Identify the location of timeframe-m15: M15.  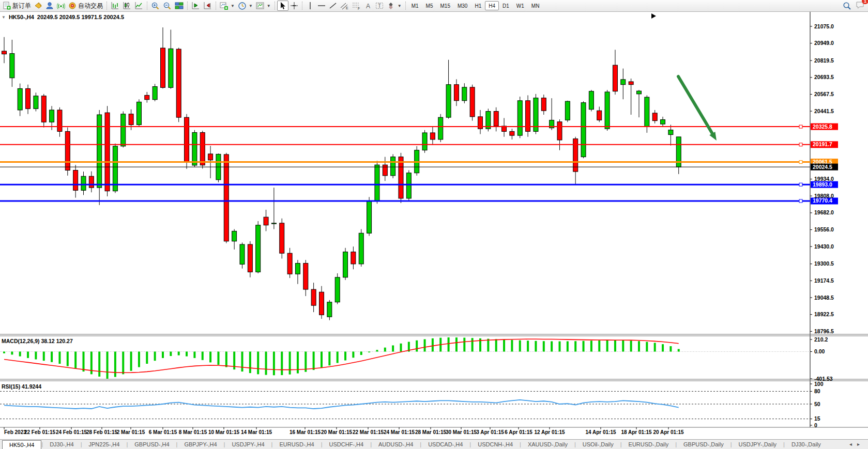
(446, 6).